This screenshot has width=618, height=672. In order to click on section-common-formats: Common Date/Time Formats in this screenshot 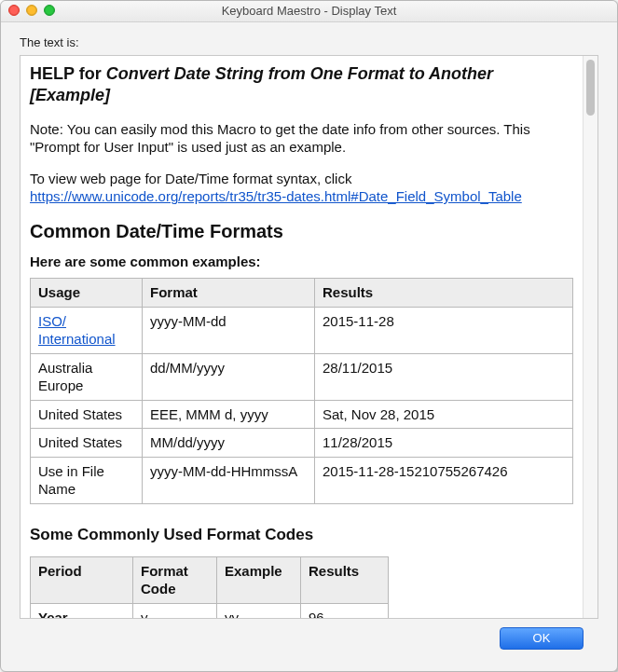, I will do `click(302, 231)`.